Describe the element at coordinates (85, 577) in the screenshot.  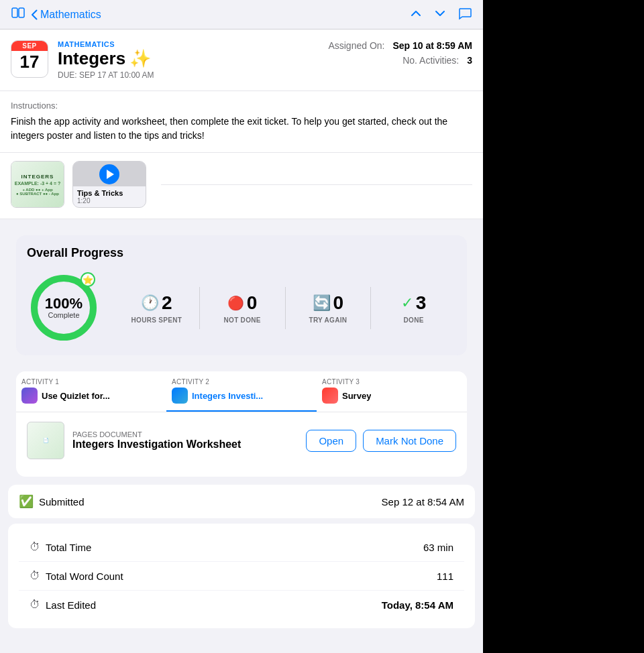
I see `word-count-label: Total Word Count` at that location.